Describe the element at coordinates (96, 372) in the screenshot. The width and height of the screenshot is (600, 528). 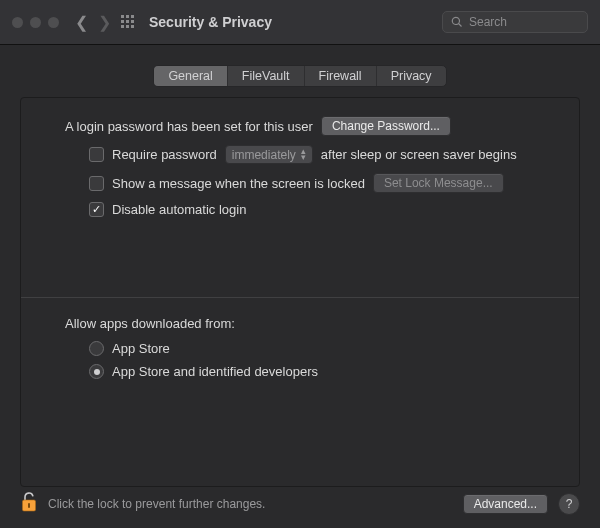
I see `allow-apps-identified-radio` at that location.